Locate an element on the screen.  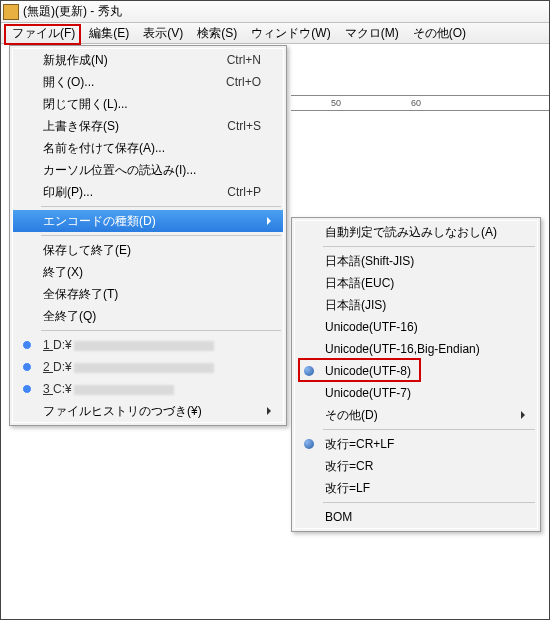
mi-crlf: 改行=CR+LF is located at coordinates (416, 444).